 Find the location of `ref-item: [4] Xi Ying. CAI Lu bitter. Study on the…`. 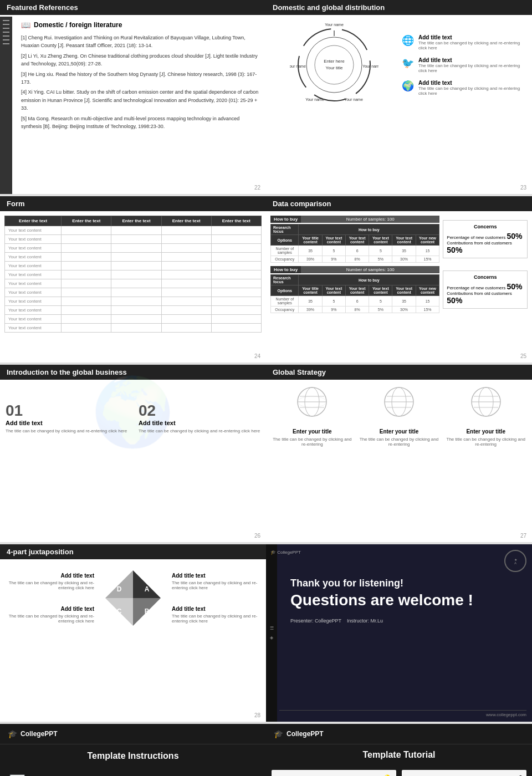

ref-item: [4] Xi Ying. CAI Lu bitter. Study on the… is located at coordinates (140, 100).